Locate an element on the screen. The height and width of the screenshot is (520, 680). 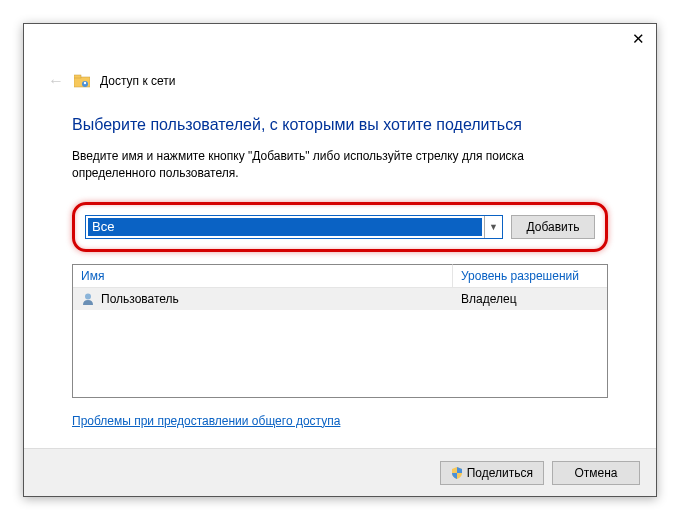
close-icon: ✕ is located at coordinates (638, 40).